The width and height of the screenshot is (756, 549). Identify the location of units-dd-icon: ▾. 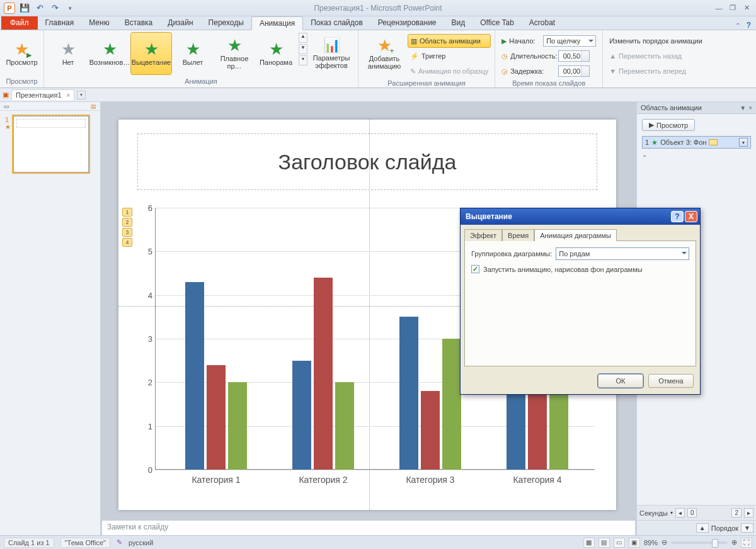
(672, 512).